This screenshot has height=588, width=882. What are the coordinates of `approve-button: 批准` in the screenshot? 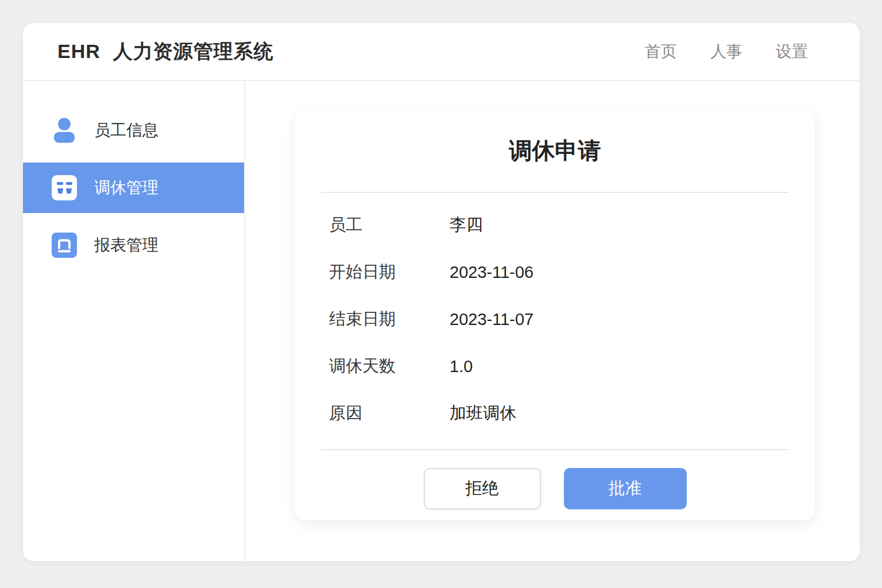 It's located at (625, 489).